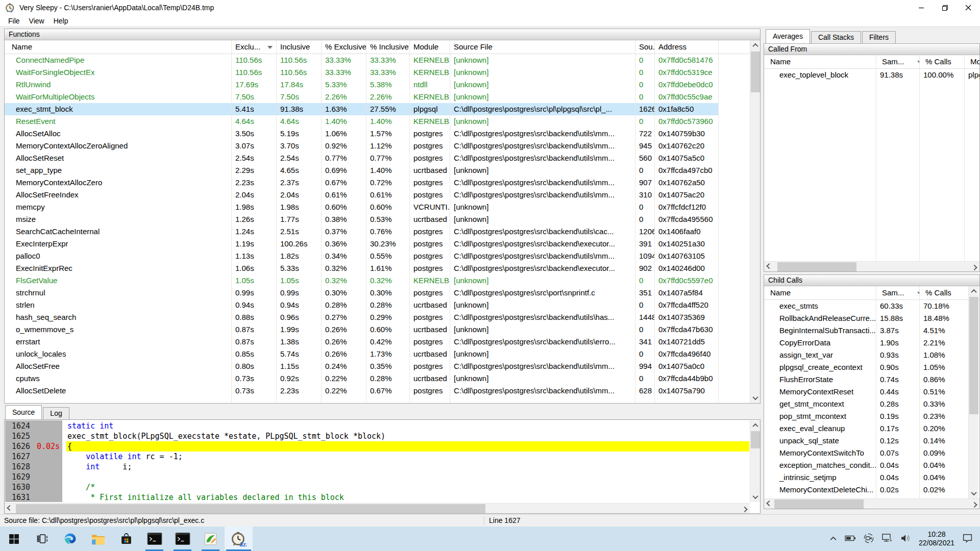 This screenshot has height=551, width=980. I want to click on function-row: o_wmemmove_s0.87s1.99s0.26%0.60%ucrtbase…, so click(377, 330).